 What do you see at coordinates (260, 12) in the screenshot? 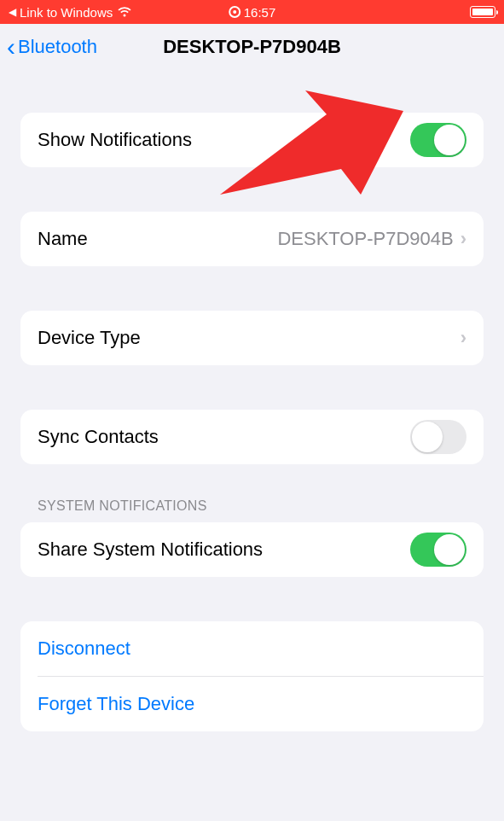
I see `time: 16:57` at bounding box center [260, 12].